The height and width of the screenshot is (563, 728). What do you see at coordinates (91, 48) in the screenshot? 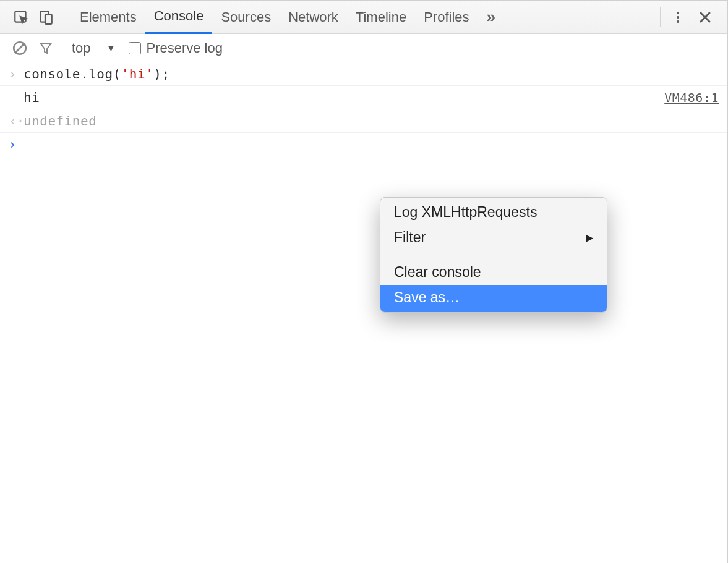
I see `execution-context-select: top ▼` at bounding box center [91, 48].